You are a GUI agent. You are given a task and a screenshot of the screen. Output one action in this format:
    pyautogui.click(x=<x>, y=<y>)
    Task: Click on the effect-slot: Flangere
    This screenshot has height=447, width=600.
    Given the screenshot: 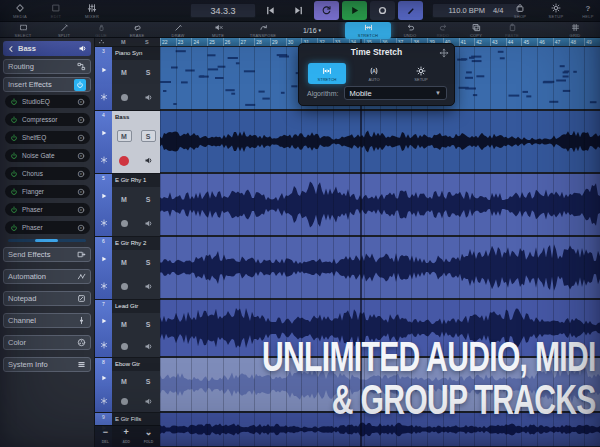 What is the action you would take?
    pyautogui.click(x=48, y=192)
    